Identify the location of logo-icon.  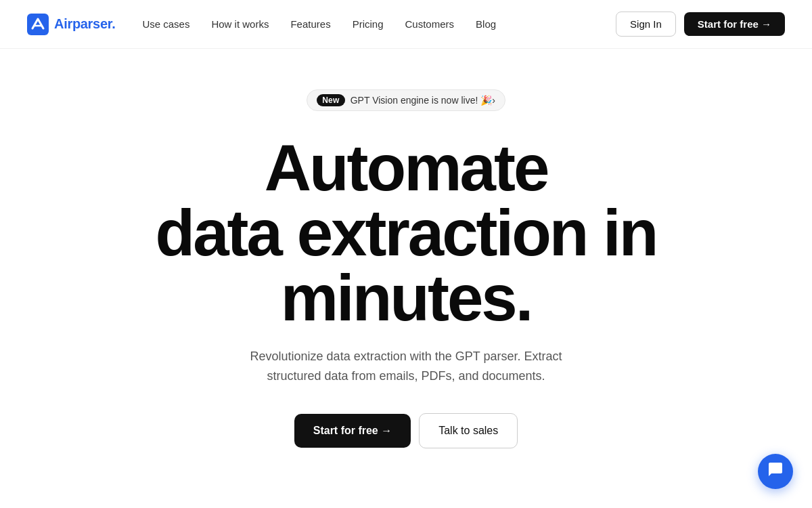
(38, 24).